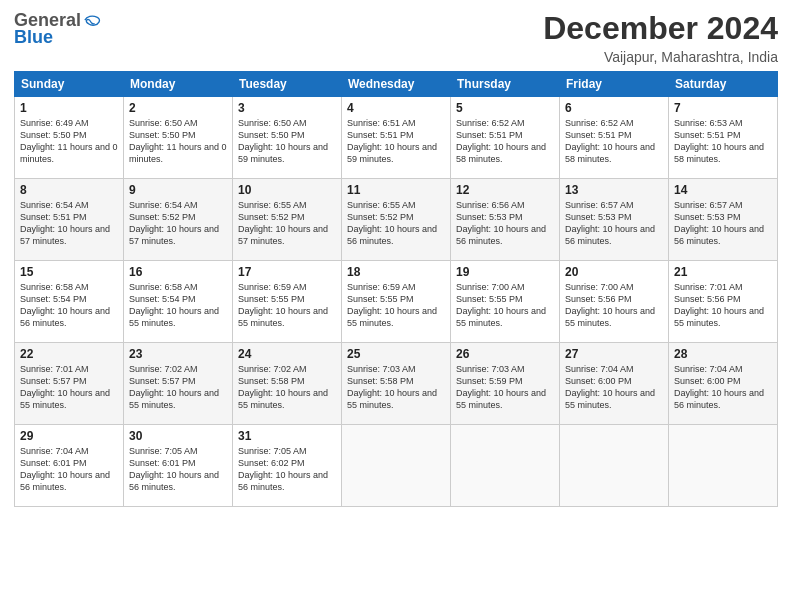 The image size is (792, 612). I want to click on calendar-cell: 9Sunrise: 6:54 AMSunset: 5:52 PMDaylight…, so click(178, 220).